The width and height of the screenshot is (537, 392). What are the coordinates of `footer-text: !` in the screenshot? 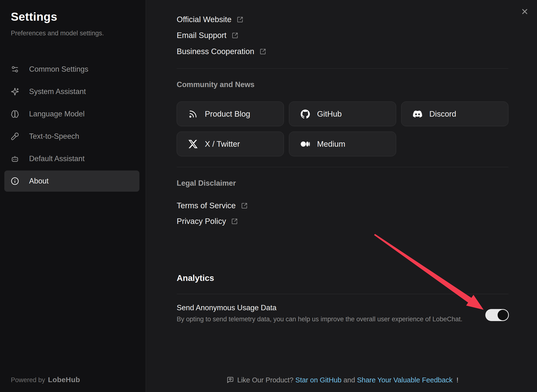 It's located at (457, 380).